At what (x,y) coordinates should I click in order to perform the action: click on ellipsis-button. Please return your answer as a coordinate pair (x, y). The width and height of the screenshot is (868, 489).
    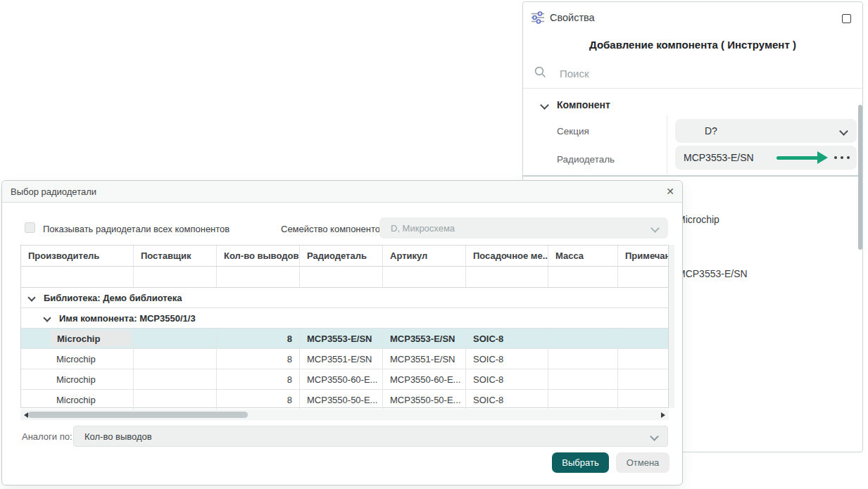
    Looking at the image, I should click on (842, 158).